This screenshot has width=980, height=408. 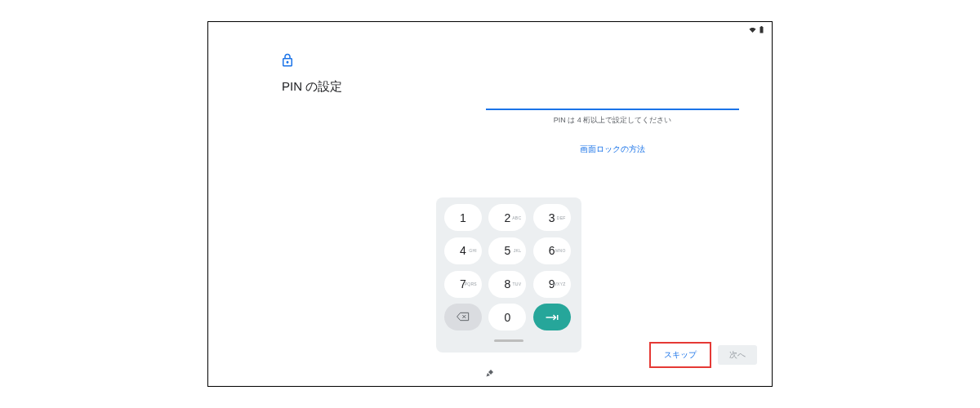 I want to click on key-9: 9WXYZ, so click(x=552, y=284).